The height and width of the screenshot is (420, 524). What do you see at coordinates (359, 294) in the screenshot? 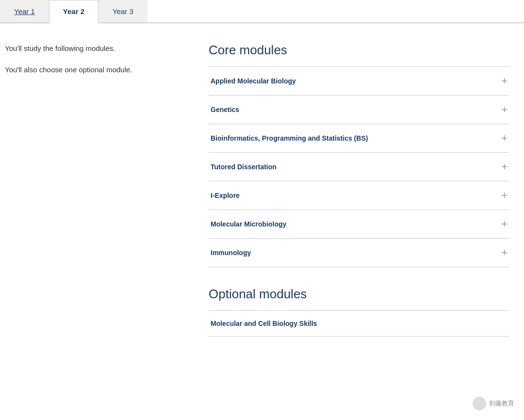
I see `optional-modules-heading: Optional modules` at bounding box center [359, 294].